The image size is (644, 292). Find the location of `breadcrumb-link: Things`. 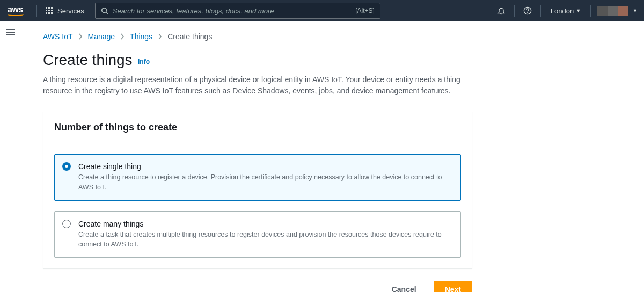

breadcrumb-link: Things is located at coordinates (141, 36).